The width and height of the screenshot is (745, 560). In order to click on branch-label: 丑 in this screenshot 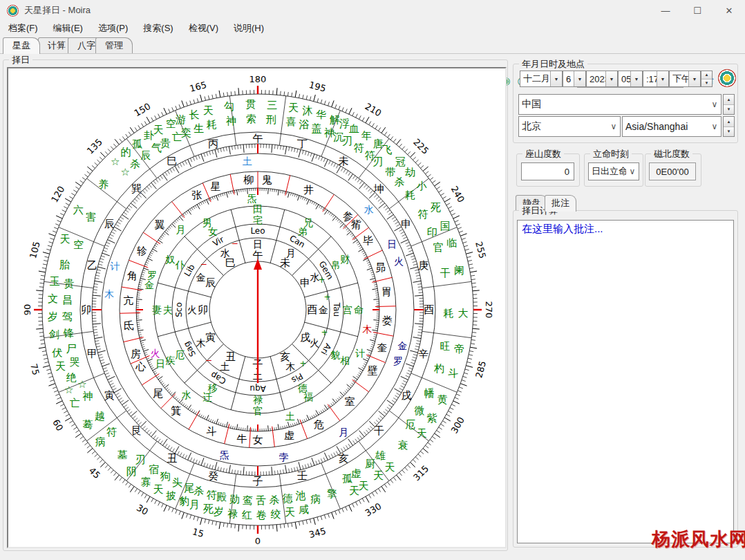, I will do `click(231, 357)`.